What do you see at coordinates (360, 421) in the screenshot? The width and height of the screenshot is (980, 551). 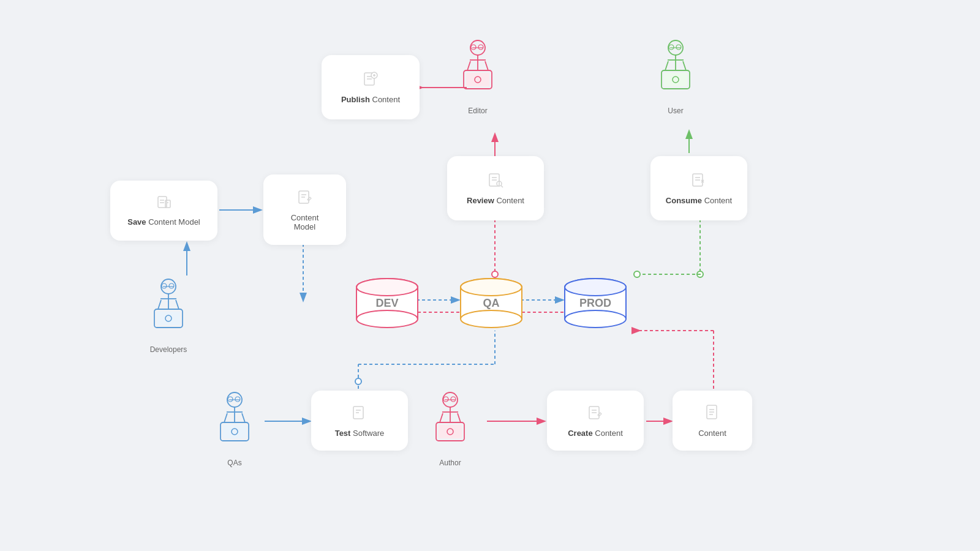 I see `test-software-card: Test Software` at bounding box center [360, 421].